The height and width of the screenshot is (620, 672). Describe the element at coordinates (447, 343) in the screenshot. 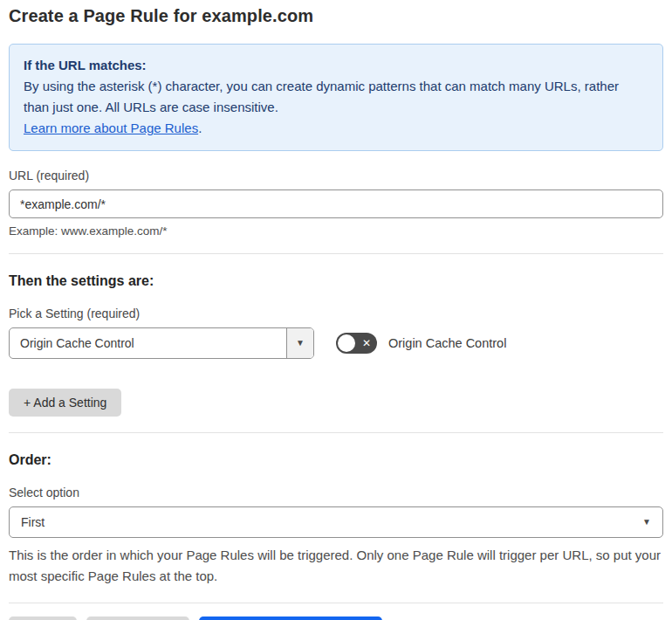

I see `toggle-label: Origin Cache Control` at that location.